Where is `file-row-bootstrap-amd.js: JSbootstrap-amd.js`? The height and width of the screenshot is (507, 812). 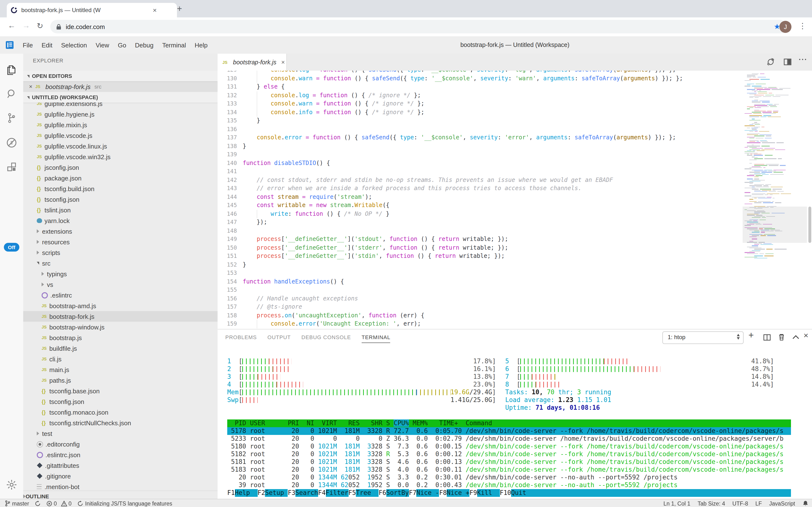
file-row-bootstrap-amd.js: JSbootstrap-amd.js is located at coordinates (120, 306).